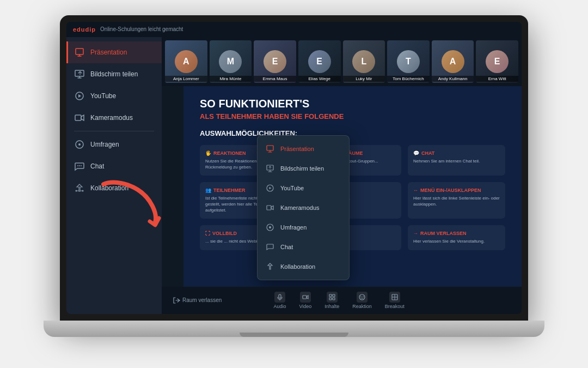 This screenshot has height=368, width=588. What do you see at coordinates (270, 247) in the screenshot?
I see `dropdown-chat-icon` at bounding box center [270, 247].